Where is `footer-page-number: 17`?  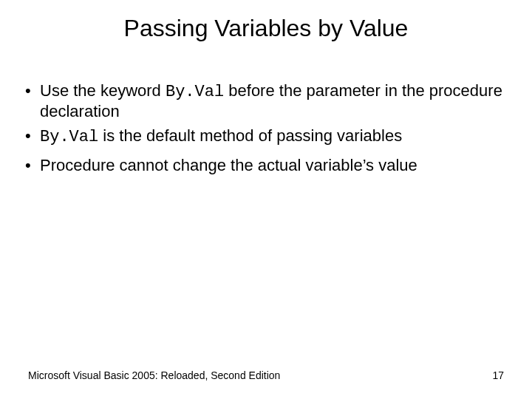
footer-page-number: 17 is located at coordinates (498, 375).